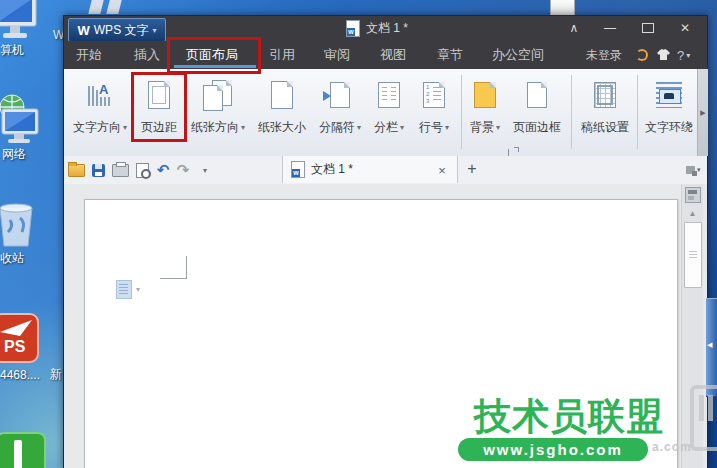 The image size is (717, 468). I want to click on chevron-right-icon: ▶, so click(702, 113).